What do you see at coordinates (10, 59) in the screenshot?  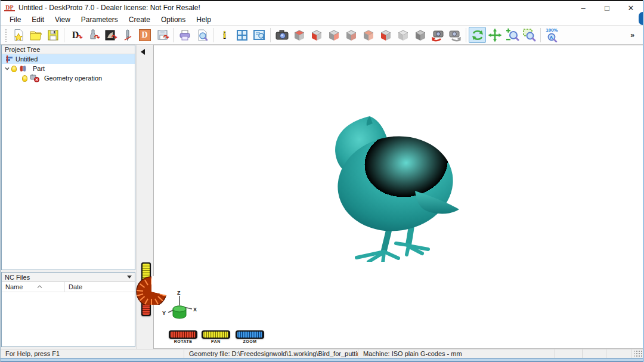 I see `project-icon` at bounding box center [10, 59].